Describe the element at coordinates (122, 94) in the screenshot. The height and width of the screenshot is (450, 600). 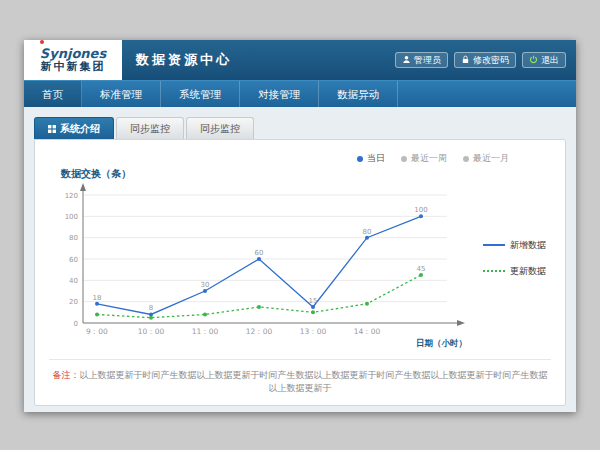
I see `nav-item-standard-mgmt: 标准管理` at that location.